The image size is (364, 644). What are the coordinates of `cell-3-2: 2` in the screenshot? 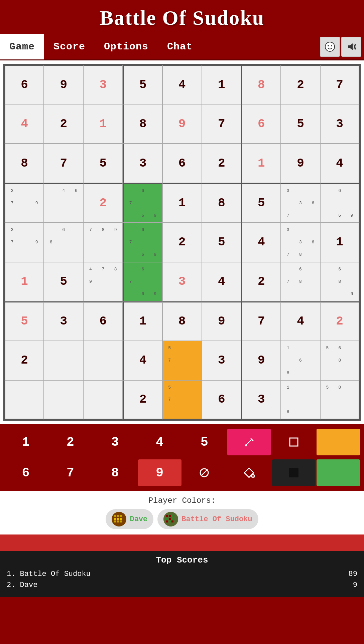 It's located at (103, 203).